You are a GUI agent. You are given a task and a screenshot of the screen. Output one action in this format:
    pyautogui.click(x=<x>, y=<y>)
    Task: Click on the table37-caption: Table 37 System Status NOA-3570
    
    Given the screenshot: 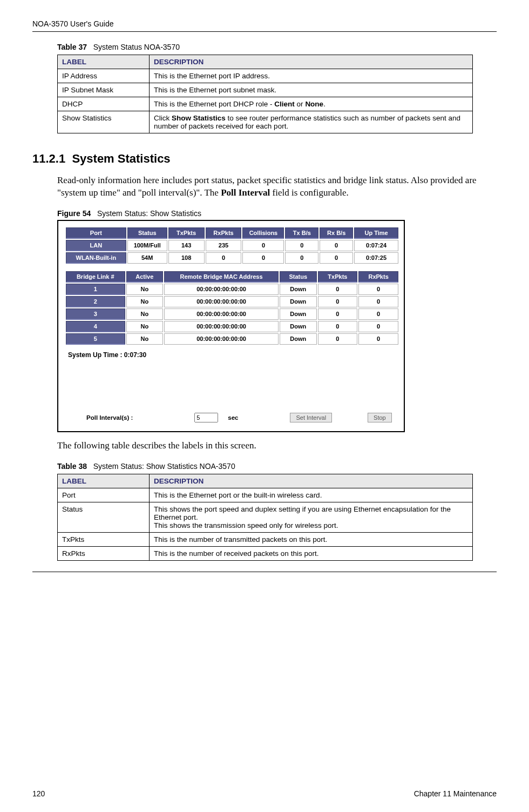 What is the action you would take?
    pyautogui.click(x=277, y=47)
    